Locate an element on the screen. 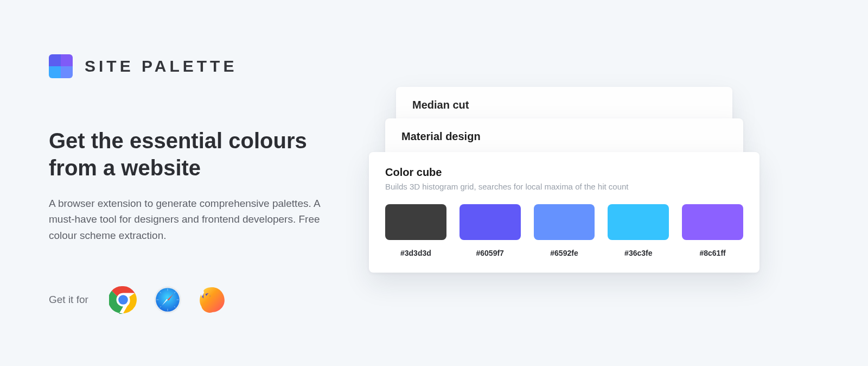 The width and height of the screenshot is (868, 366). card-title: Material design is located at coordinates (564, 137).